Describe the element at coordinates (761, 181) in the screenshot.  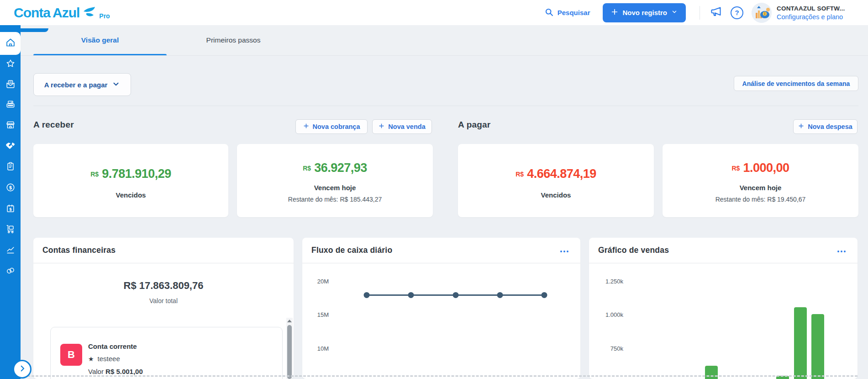
I see `payables-due-today-card: R$ 1.000,00 Vencem hoje Restante do mês:…` at that location.